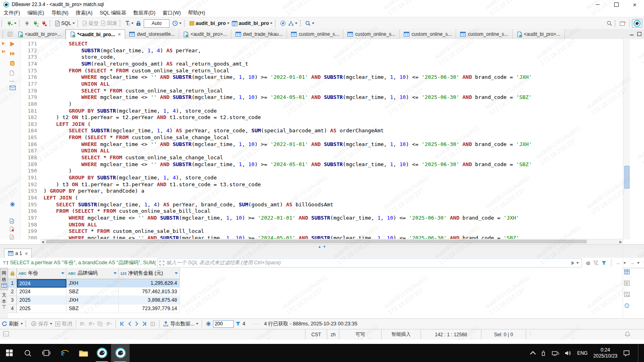 This screenshot has width=644, height=362. Describe the element at coordinates (369, 263) in the screenshot. I see `filter-input: 输入一个 SQL 表达式来过滤结果 (使用 Ctrl+Space)` at that location.